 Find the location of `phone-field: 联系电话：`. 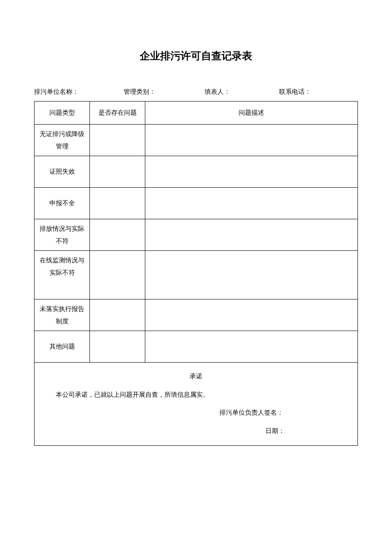

phone-field: 联系电话： is located at coordinates (295, 92).